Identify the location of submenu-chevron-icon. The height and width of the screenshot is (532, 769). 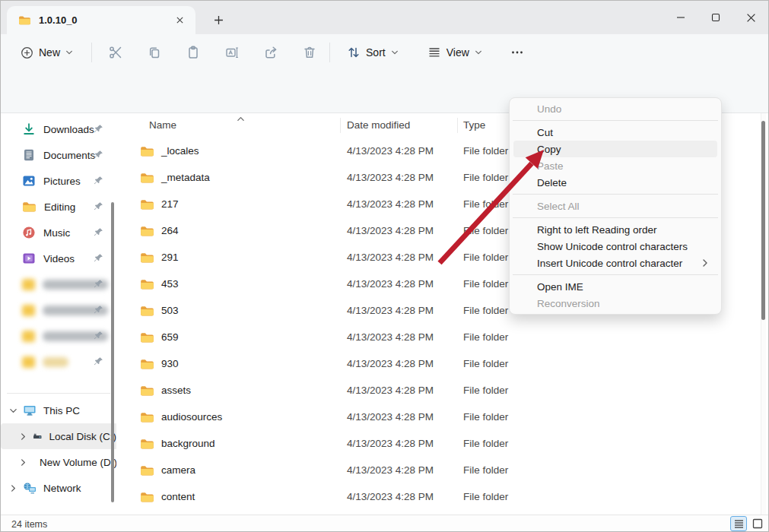
(705, 263).